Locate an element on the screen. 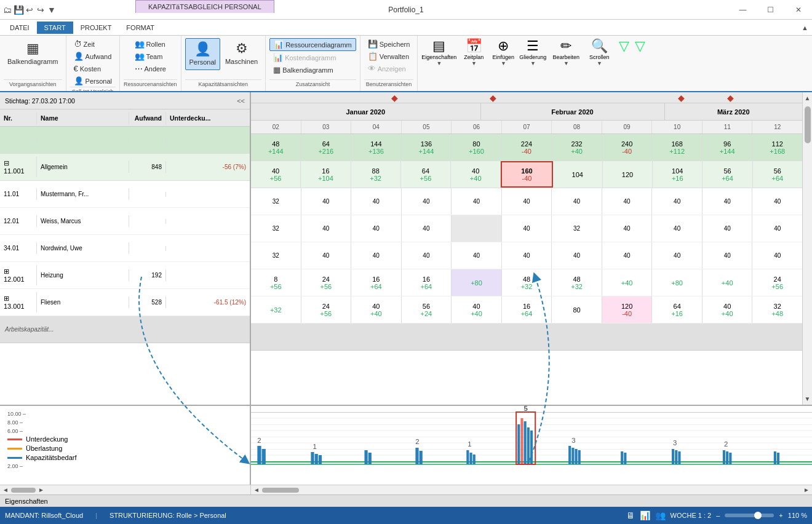  total-nr is located at coordinates (18, 140).